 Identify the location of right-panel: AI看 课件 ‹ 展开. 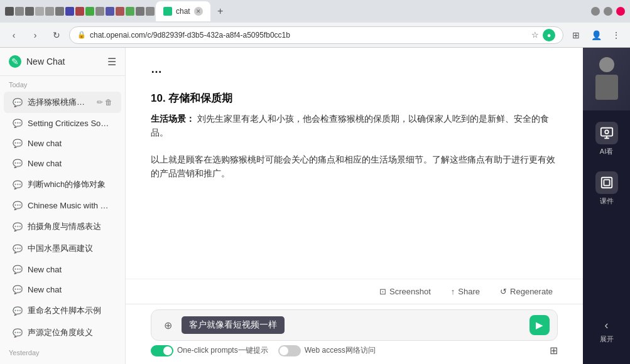
(607, 206).